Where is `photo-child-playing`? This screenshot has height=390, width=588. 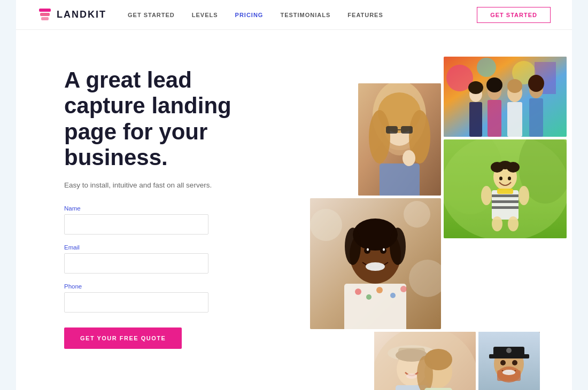
photo-child-playing is located at coordinates (505, 189).